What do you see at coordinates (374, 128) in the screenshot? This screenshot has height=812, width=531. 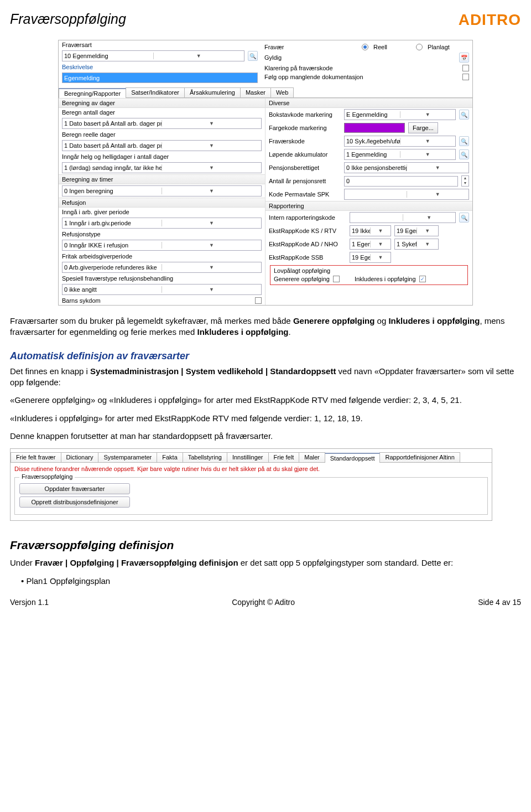 I see `color-swatch` at bounding box center [374, 128].